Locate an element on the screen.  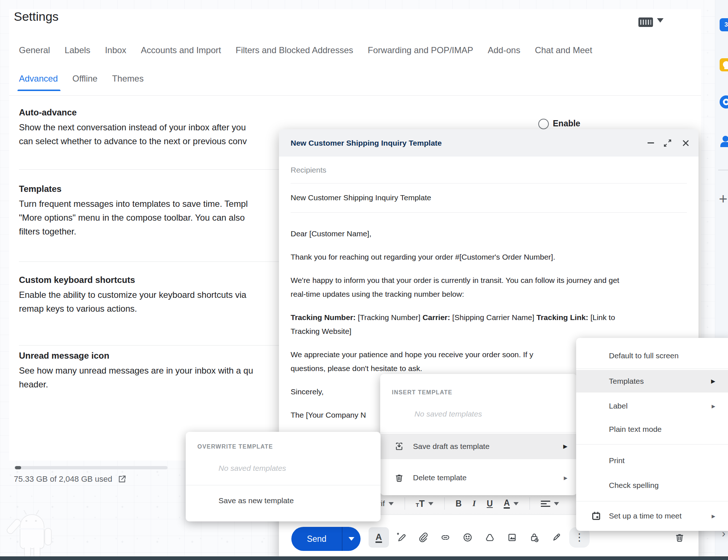
unread-icon-heading: Unread message icon is located at coordinates (64, 356).